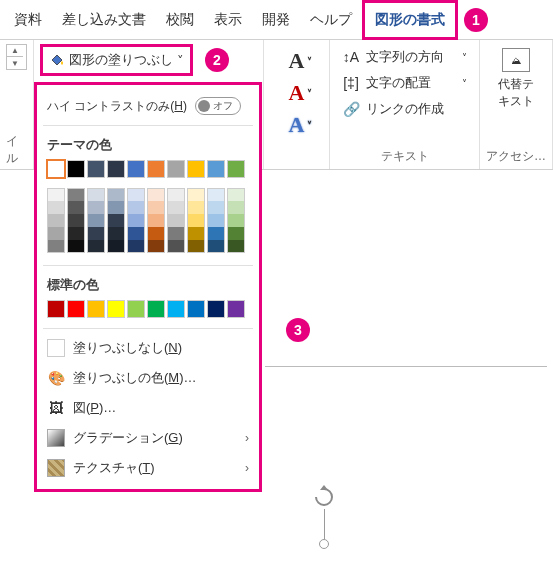 The width and height of the screenshot is (553, 573). I want to click on tab-view: 表示, so click(228, 20).